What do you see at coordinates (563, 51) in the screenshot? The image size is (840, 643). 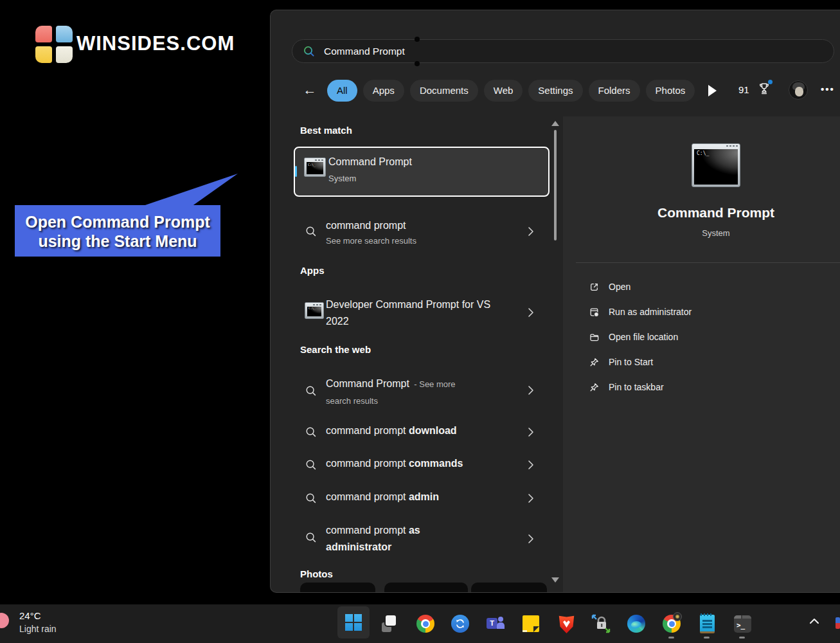 I see `search-input: Command Prompt` at bounding box center [563, 51].